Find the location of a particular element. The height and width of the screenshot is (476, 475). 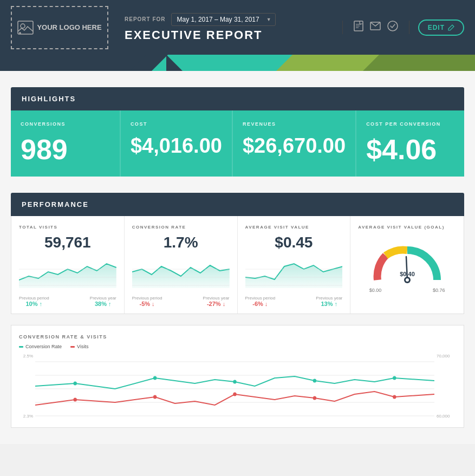

gauge-labels: $0.00 $0.76 is located at coordinates (407, 290).